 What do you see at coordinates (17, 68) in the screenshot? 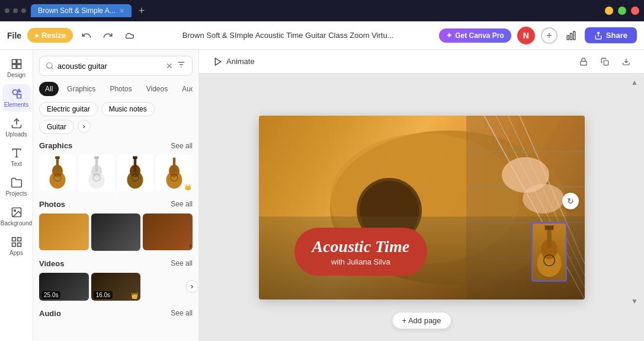
I see `sidebar-item-design: Design` at bounding box center [17, 68].